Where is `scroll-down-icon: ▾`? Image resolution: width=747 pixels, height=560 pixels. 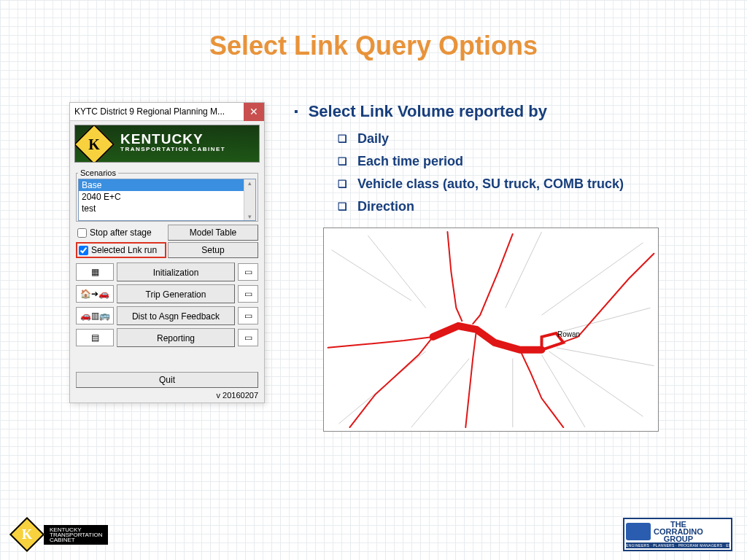 scroll-down-icon: ▾ is located at coordinates (249, 217).